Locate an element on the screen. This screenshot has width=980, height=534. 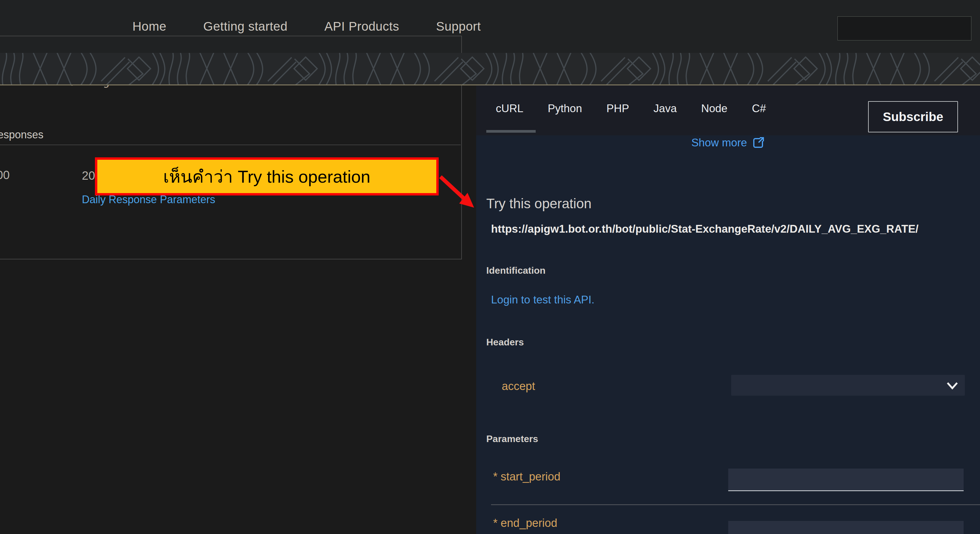
end-period-input is located at coordinates (846, 528).